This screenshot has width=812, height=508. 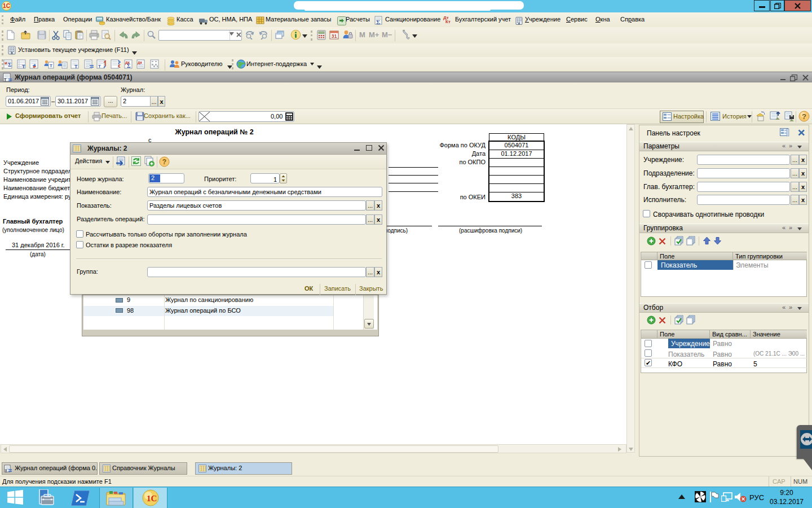 What do you see at coordinates (6, 63) in the screenshot?
I see `svg-text: и` at bounding box center [6, 63].